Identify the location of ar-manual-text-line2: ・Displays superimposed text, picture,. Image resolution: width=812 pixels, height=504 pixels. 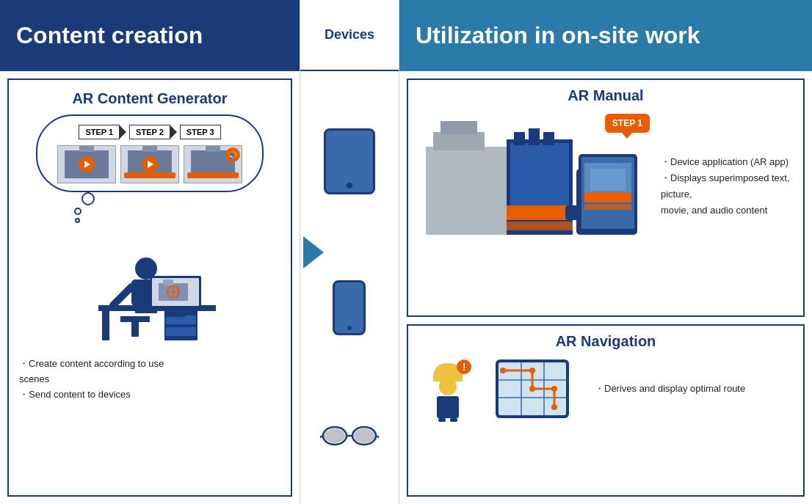
(727, 186).